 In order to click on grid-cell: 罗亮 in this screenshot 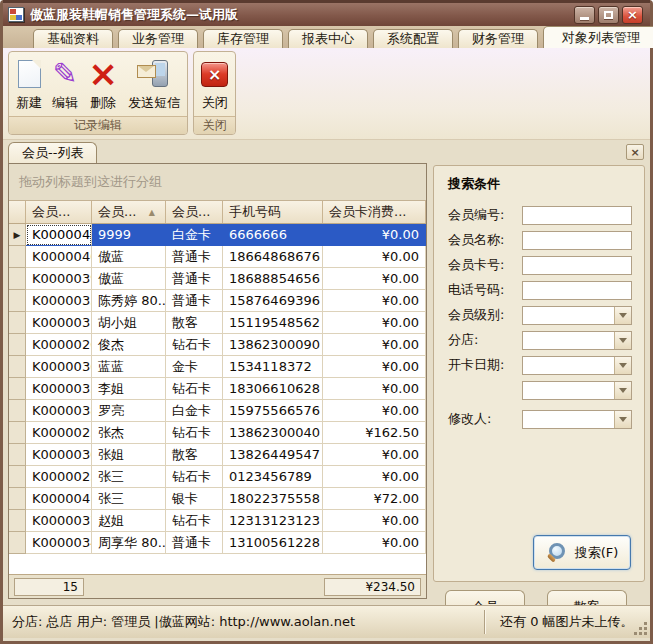, I will do `click(129, 411)`.